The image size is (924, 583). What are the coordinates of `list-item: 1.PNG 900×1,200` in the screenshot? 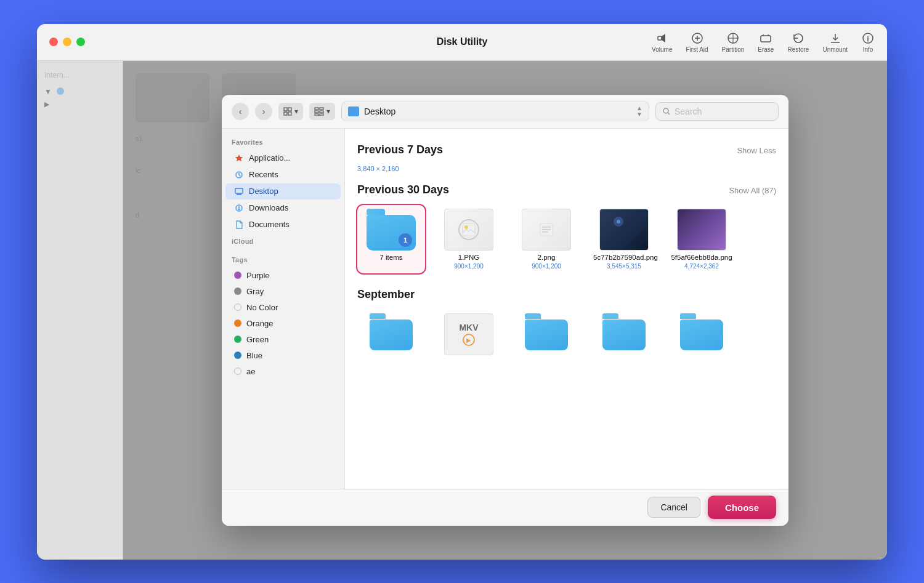 It's located at (469, 239).